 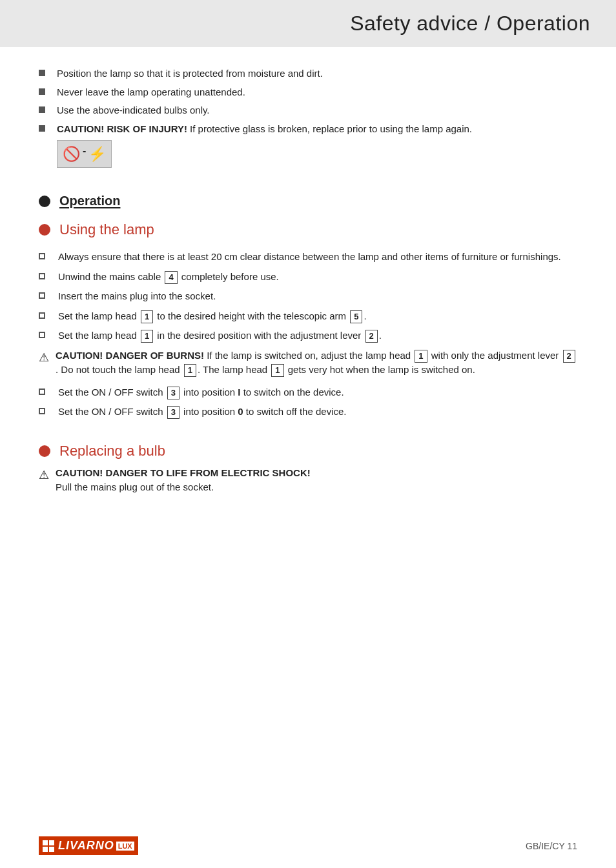 What do you see at coordinates (308, 201) in the screenshot?
I see `operation-heading-container: Operation` at bounding box center [308, 201].